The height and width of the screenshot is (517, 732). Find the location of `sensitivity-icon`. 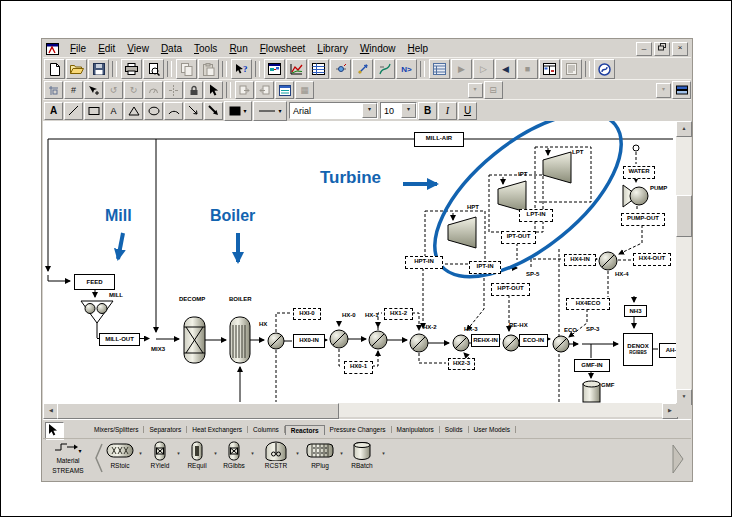

sensitivity-icon is located at coordinates (362, 69).